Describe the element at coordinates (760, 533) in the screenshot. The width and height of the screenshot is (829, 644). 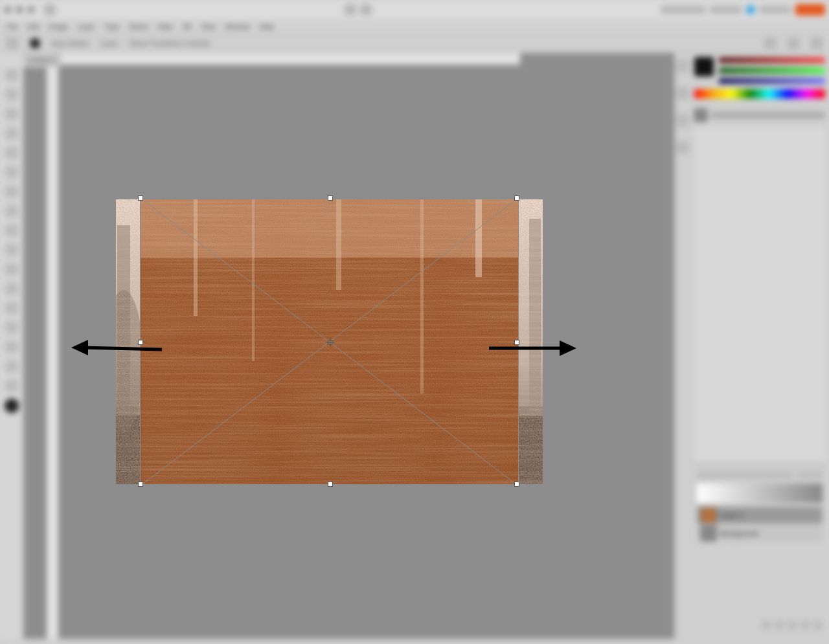
I see `layer-row: Background` at that location.